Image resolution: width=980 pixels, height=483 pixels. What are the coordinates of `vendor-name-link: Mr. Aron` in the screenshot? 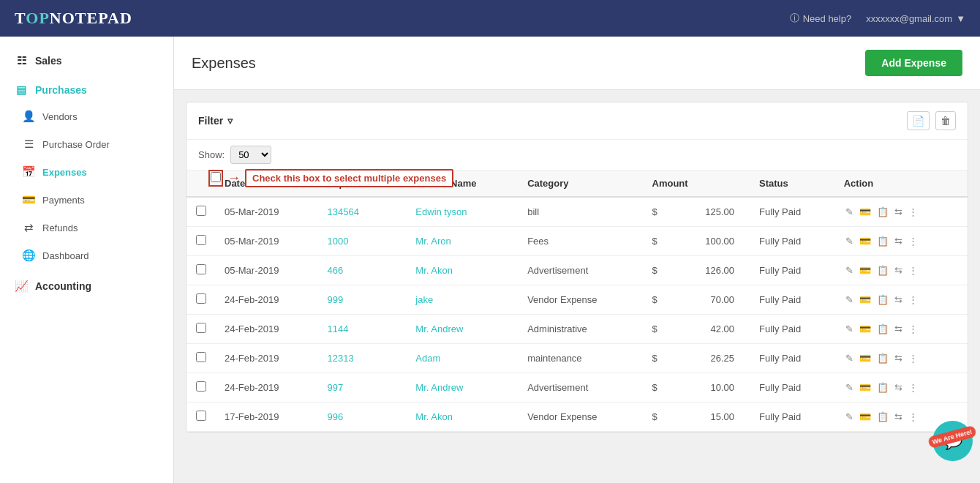 It's located at (433, 242).